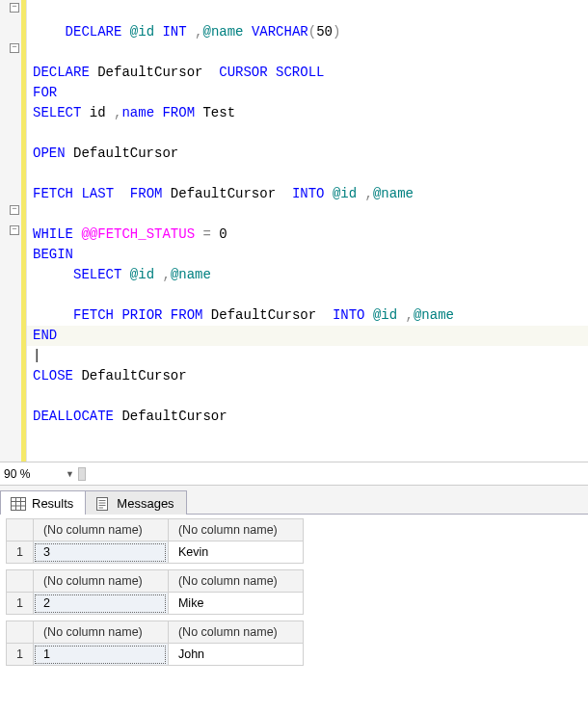 The height and width of the screenshot is (713, 588). What do you see at coordinates (155, 553) in the screenshot?
I see `table-row: 1 3 Kevin` at bounding box center [155, 553].